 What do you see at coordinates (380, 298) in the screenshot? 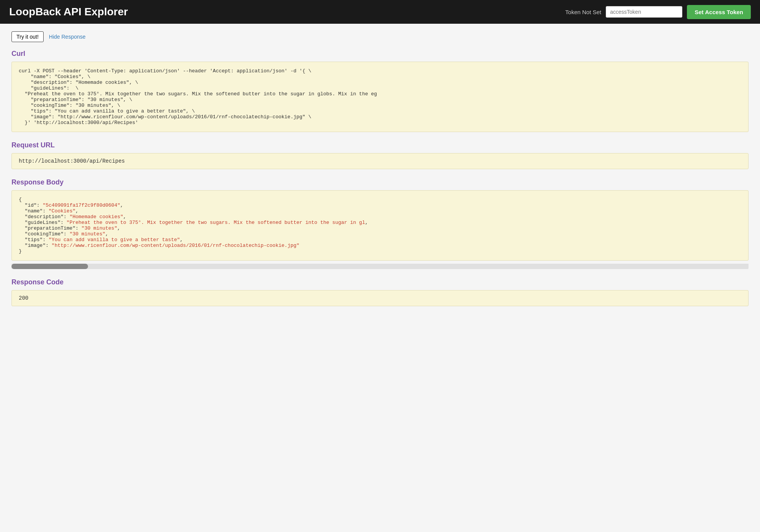
I see `response-code-value: 200` at bounding box center [380, 298].